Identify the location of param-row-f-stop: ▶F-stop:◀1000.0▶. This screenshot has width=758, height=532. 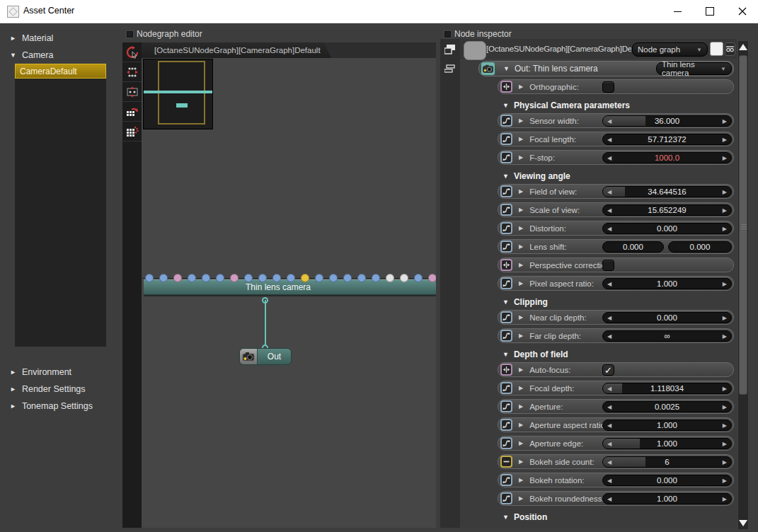
(616, 157).